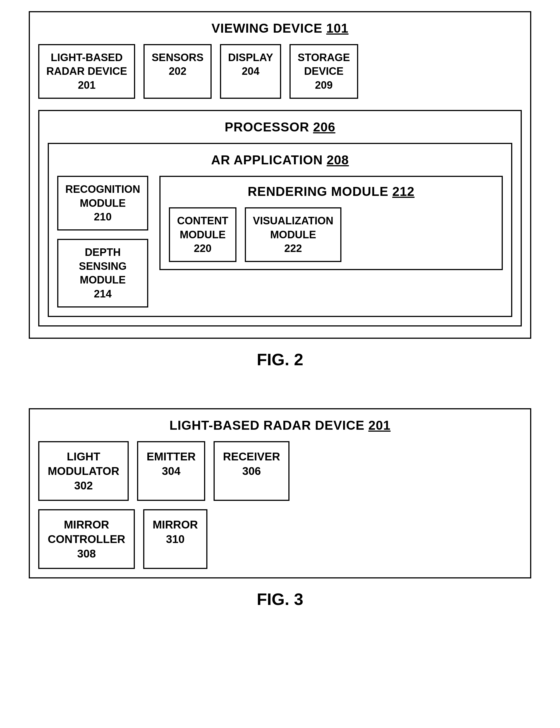  What do you see at coordinates (171, 471) in the screenshot?
I see `emitter-box: EMITTER 304` at bounding box center [171, 471].